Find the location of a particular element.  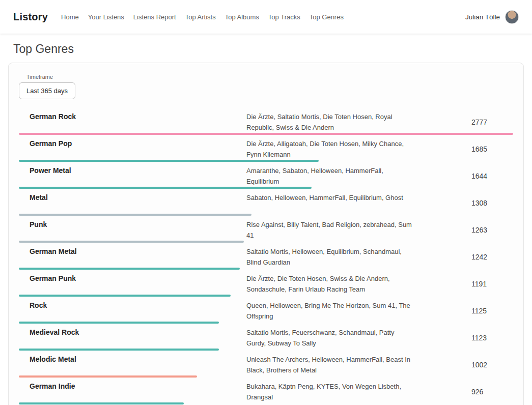

brand-logo: Listory is located at coordinates (31, 17).